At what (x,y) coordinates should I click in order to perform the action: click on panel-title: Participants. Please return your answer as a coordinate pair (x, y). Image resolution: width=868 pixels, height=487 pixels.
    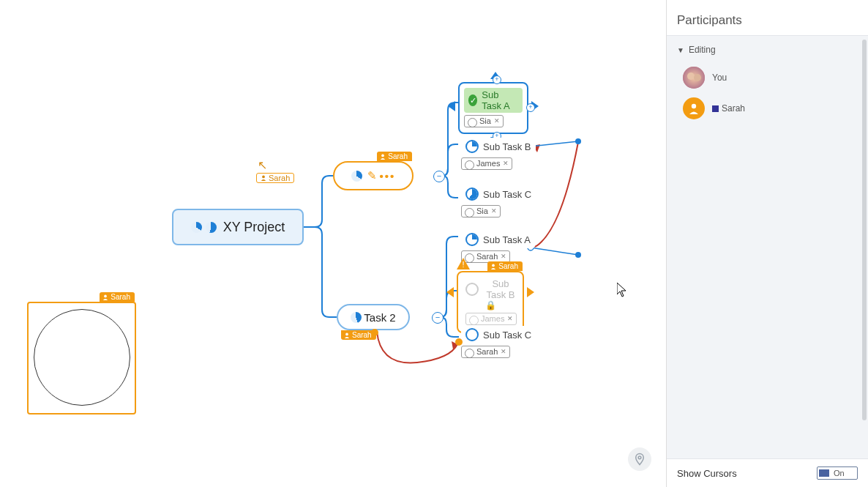
    Looking at the image, I should click on (767, 18).